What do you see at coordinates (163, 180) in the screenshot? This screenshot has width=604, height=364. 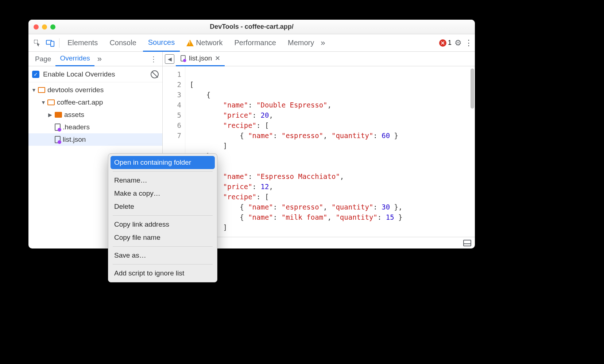 I see `cm-rename: Rename…` at bounding box center [163, 180].